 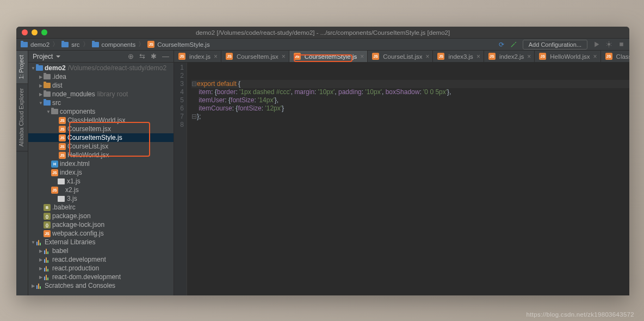 What do you see at coordinates (101, 164) in the screenshot?
I see `tree-item: Hindex.html` at bounding box center [101, 164].